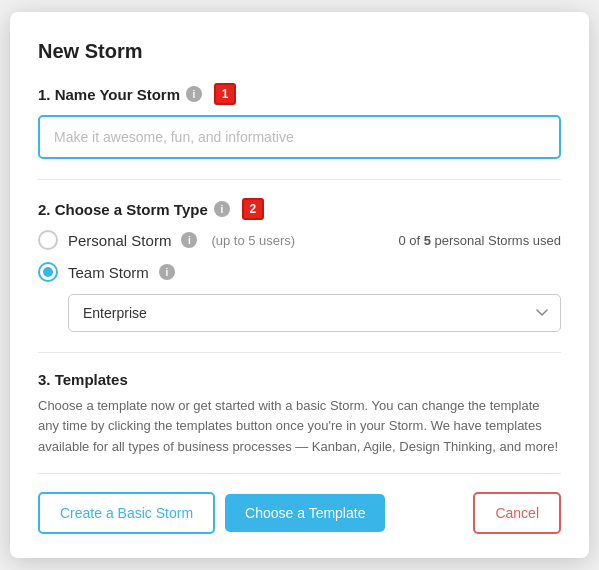 The width and height of the screenshot is (599, 570). Describe the element at coordinates (300, 380) in the screenshot. I see `templates-title: 3. Templates` at that location.